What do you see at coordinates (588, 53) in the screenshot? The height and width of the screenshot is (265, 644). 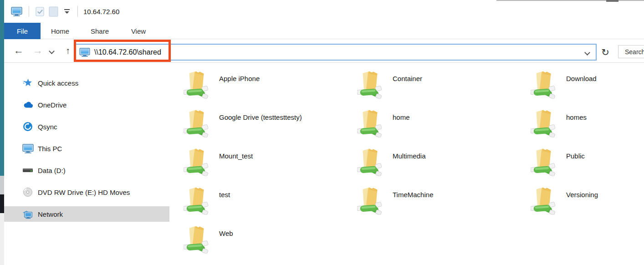 I see `address-dropdown-chevron-icon` at bounding box center [588, 53].